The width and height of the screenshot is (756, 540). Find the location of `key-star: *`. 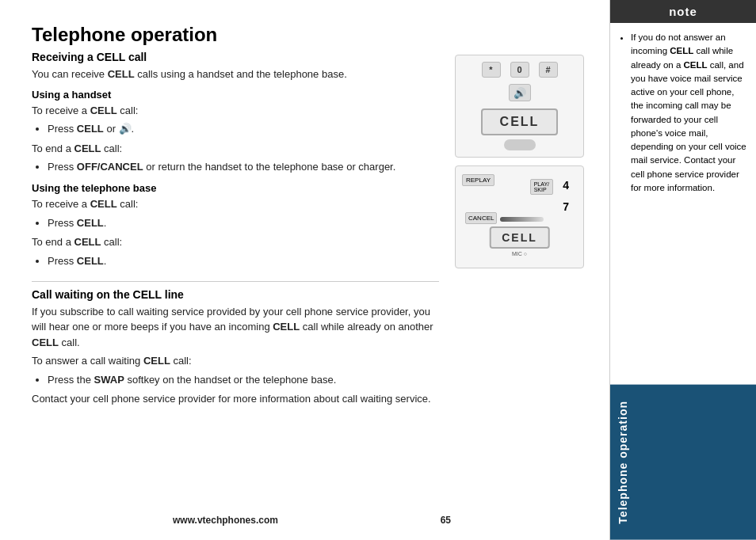

key-star: * is located at coordinates (491, 70).